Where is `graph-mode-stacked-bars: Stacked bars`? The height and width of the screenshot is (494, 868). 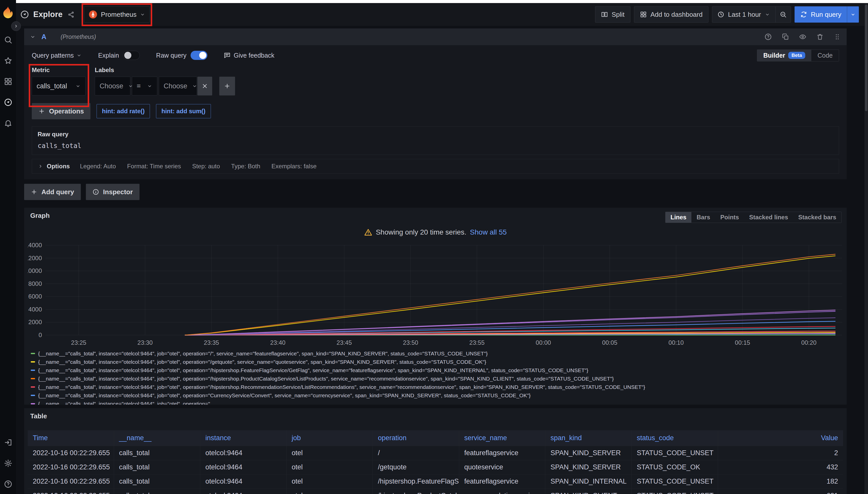 graph-mode-stacked-bars: Stacked bars is located at coordinates (817, 217).